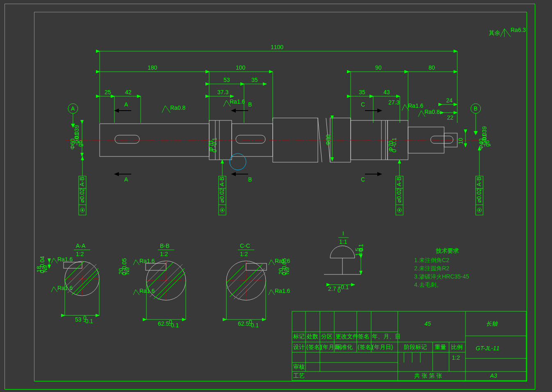  I want to click on dim-25-42: 25 42, so click(120, 106).